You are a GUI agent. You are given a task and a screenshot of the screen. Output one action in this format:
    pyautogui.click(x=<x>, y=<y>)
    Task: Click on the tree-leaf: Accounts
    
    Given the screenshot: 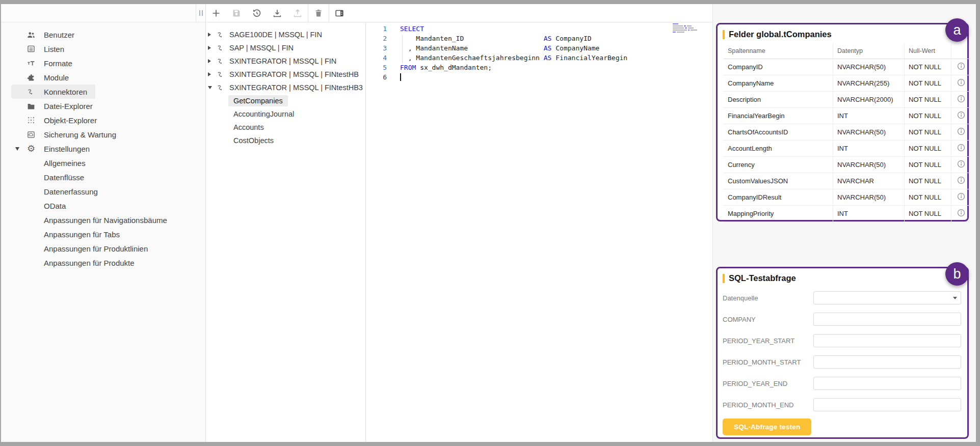 What is the action you would take?
    pyautogui.click(x=285, y=127)
    